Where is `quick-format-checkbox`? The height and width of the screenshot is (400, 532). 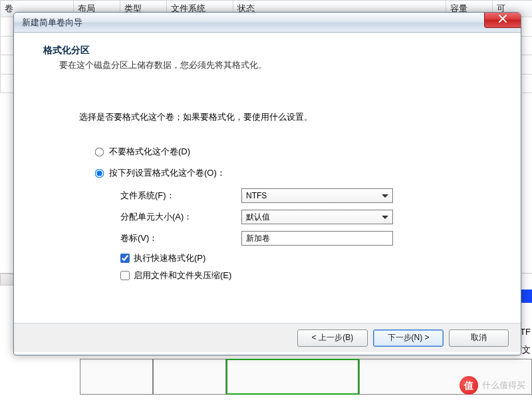
quick-format-checkbox is located at coordinates (125, 258).